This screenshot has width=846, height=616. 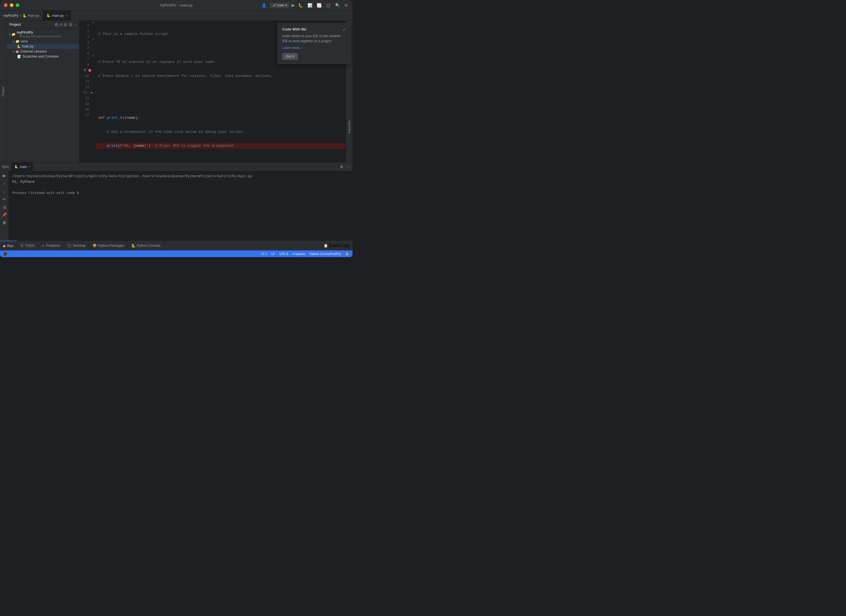 What do you see at coordinates (176, 201) in the screenshot?
I see `bottom-panel: Run: 🐍 main × ⚙ − ▶ ↑ ↓ ↩ 🖨 📌 🗑` at bounding box center [176, 201].